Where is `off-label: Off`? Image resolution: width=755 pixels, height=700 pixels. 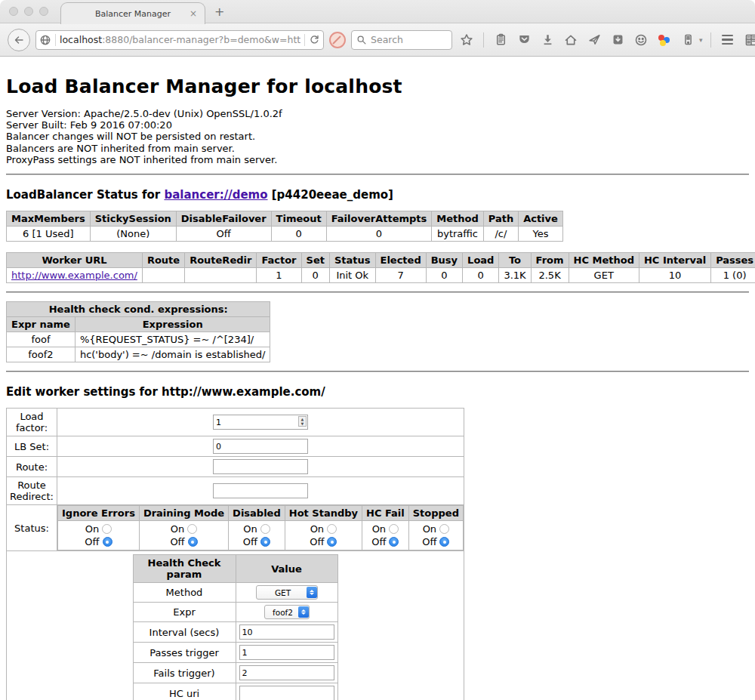 off-label: Off is located at coordinates (379, 542).